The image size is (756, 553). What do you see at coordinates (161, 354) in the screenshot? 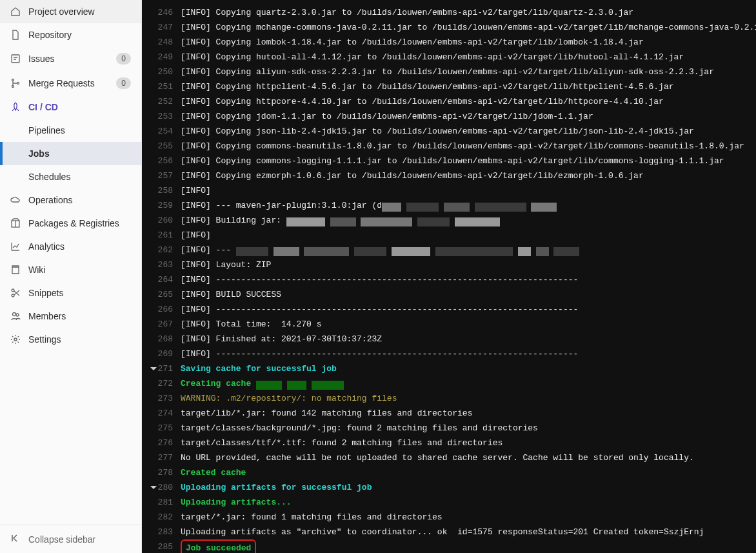
I see `line-number: 269` at bounding box center [161, 354].